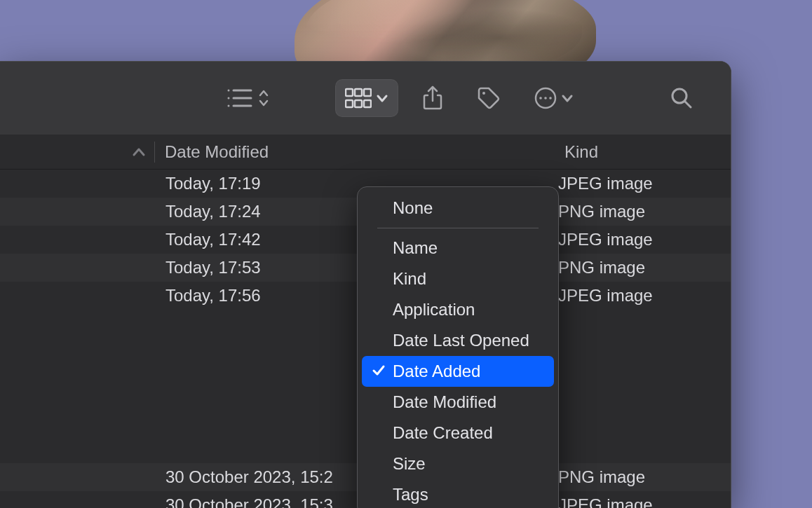 The width and height of the screenshot is (812, 508). I want to click on header-date-modified: Date Modified, so click(280, 152).